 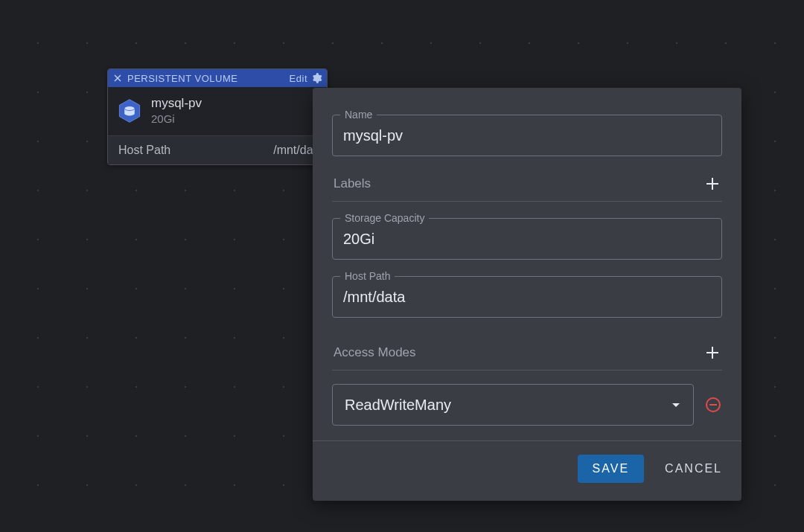 I want to click on hostpath-field: Host Path, so click(x=527, y=297).